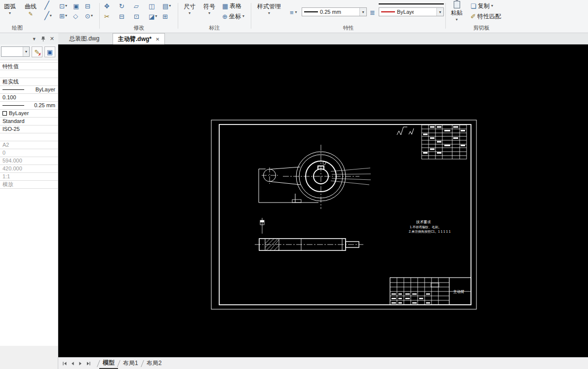 Image resolution: width=588 pixels, height=369 pixels. What do you see at coordinates (157, 40) in the screenshot?
I see `tab-close-icon: ✕` at bounding box center [157, 40].